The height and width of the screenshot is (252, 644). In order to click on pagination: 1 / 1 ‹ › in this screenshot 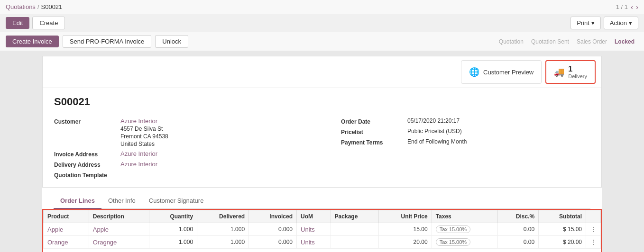, I will do `click(627, 7)`.